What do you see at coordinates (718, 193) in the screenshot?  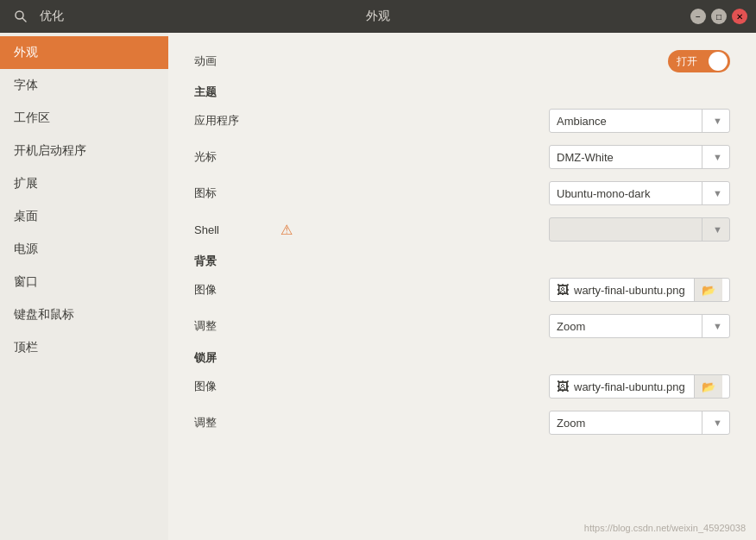 I see `chevron-down-icon-icon: ▼` at bounding box center [718, 193].